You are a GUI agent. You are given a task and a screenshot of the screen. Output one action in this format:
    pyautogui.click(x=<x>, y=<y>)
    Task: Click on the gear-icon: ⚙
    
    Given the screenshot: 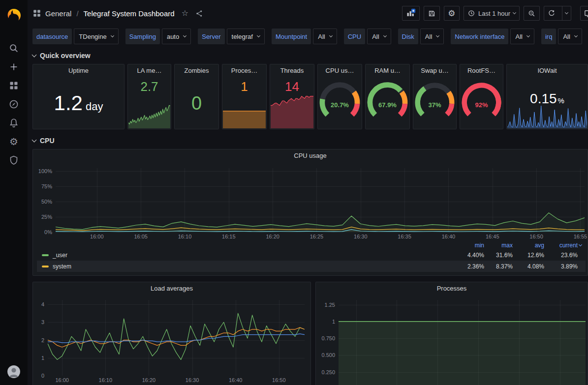 What is the action you would take?
    pyautogui.click(x=14, y=142)
    